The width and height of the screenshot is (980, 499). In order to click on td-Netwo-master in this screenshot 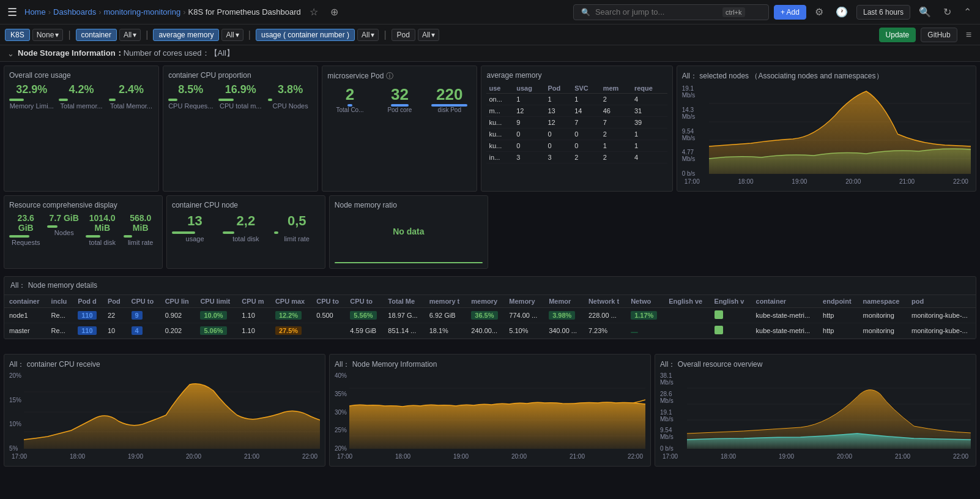, I will do `click(645, 331)`.